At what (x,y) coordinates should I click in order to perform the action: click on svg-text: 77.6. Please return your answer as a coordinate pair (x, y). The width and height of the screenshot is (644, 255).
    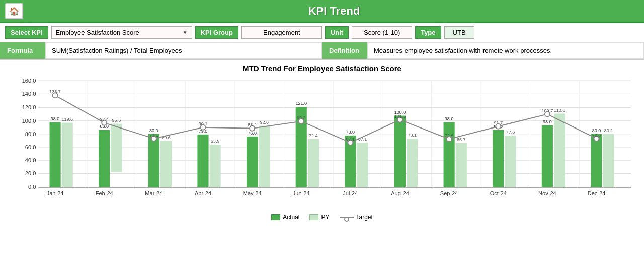
    Looking at the image, I should click on (511, 132).